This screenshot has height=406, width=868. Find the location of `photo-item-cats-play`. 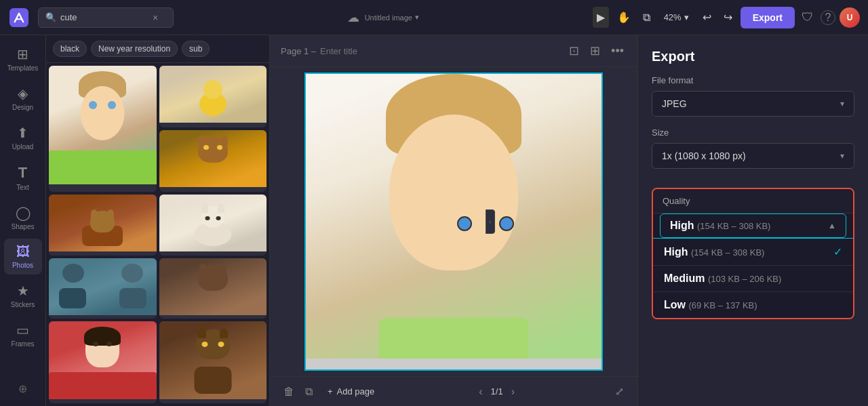

photo-item-cats-play is located at coordinates (103, 289).